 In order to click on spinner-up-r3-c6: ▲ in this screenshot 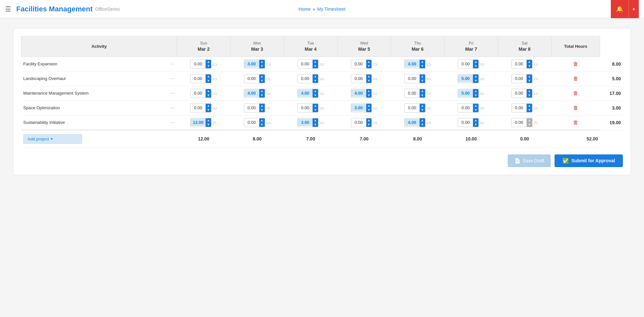, I will do `click(530, 106)`.